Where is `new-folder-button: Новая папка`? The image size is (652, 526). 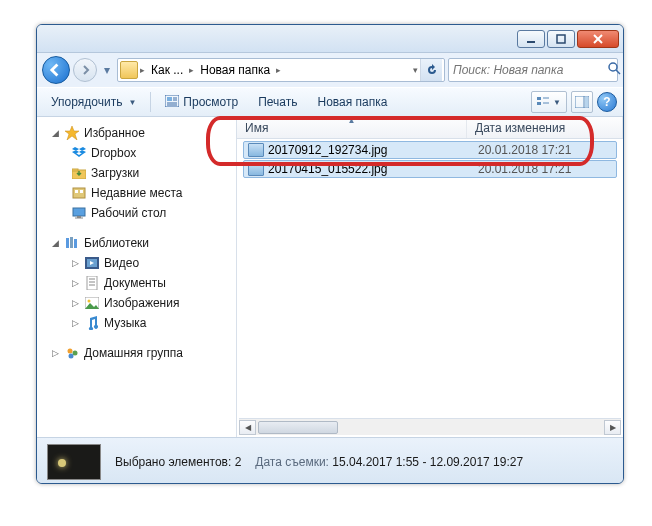
new-folder-button: Новая папка is located at coordinates (352, 102).